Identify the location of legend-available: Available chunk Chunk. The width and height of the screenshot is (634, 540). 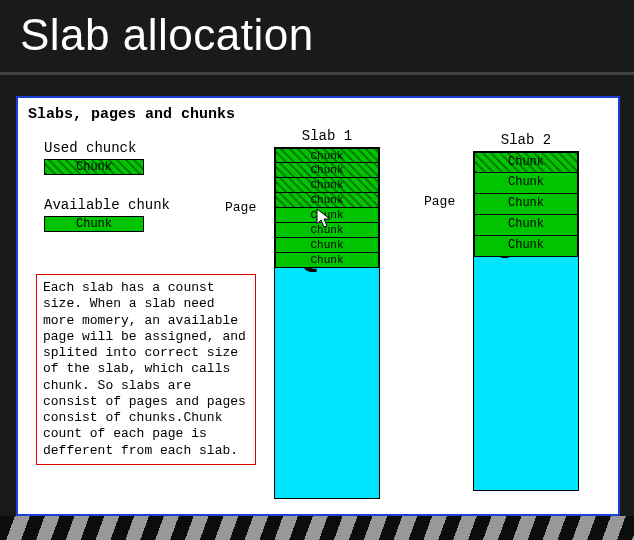
(107, 214).